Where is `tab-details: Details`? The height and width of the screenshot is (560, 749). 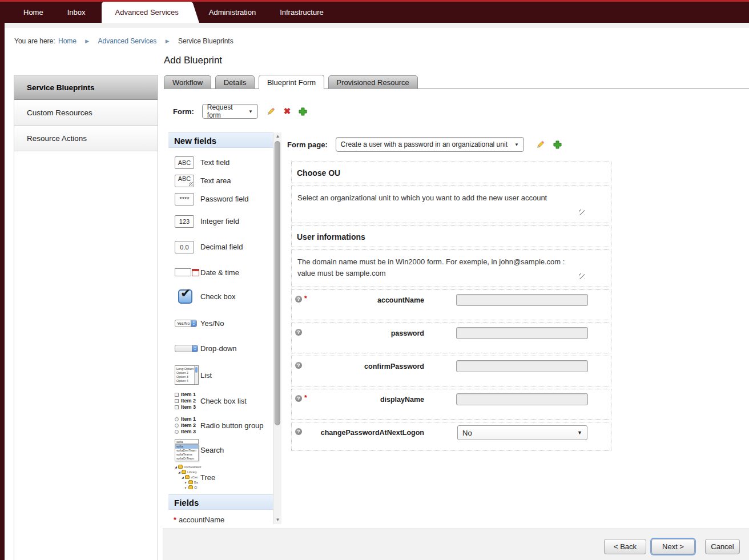
tab-details: Details is located at coordinates (235, 82).